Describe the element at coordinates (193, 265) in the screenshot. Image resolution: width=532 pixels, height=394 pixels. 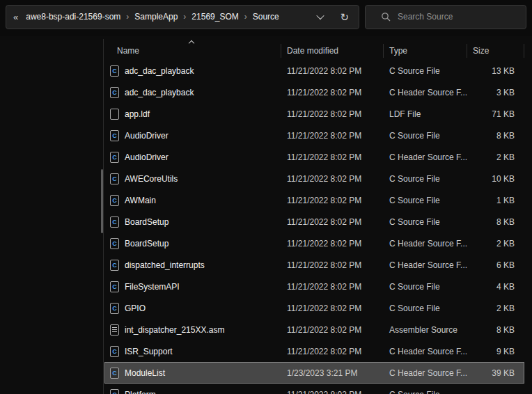
I see `file-name-cell: Cdispatched_interrupts` at that location.